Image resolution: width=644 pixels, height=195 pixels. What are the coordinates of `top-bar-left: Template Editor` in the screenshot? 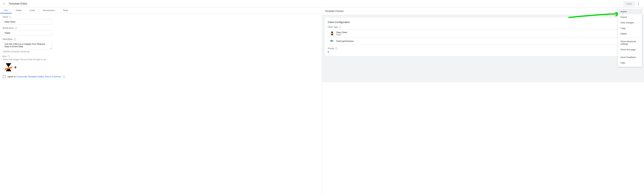 It's located at (15, 4).